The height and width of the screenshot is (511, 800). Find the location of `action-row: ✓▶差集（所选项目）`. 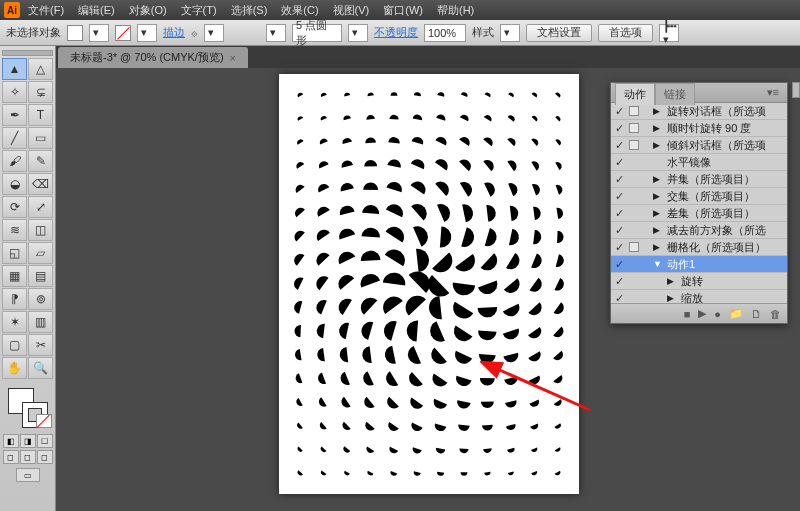

action-row: ✓▶差集（所选项目） is located at coordinates (699, 214).